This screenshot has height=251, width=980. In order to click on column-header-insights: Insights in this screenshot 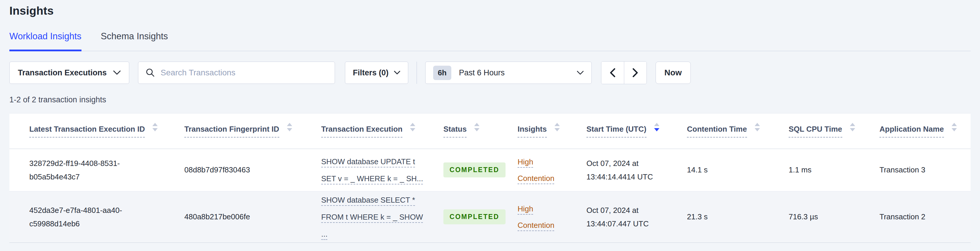, I will do `click(552, 131)`.